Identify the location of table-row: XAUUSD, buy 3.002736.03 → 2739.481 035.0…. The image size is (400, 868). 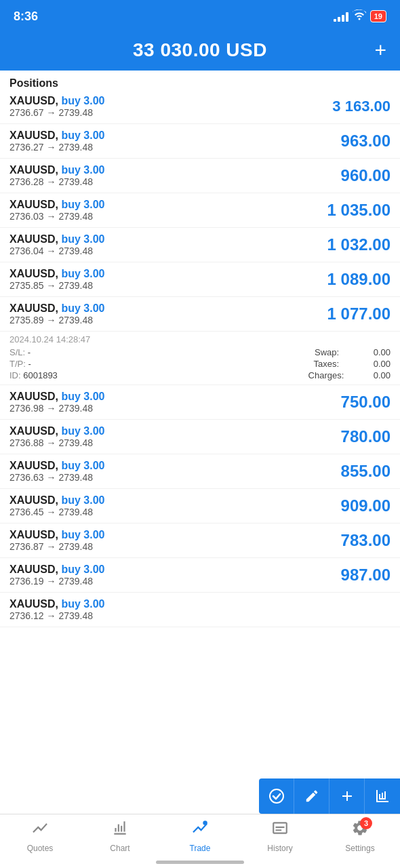
(200, 210).